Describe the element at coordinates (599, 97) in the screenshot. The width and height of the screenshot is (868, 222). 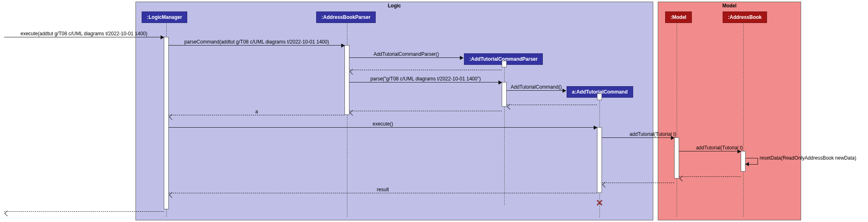
I see `activation-add-command-ctor` at that location.